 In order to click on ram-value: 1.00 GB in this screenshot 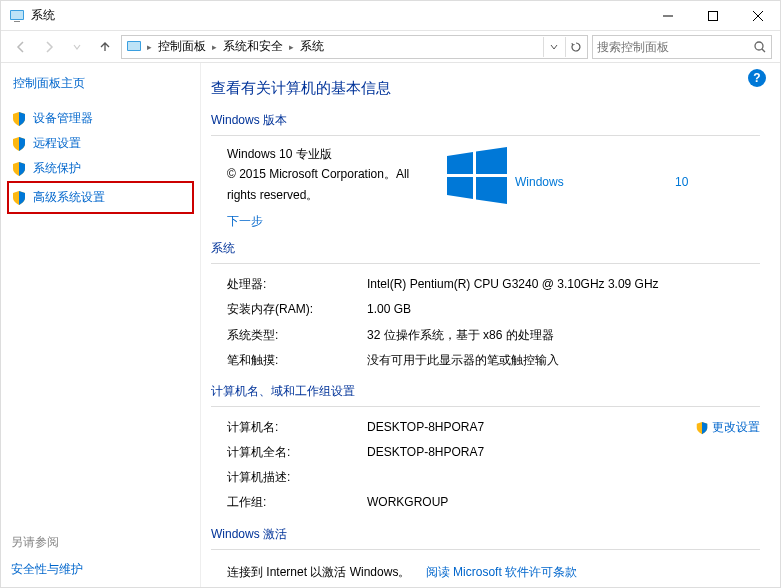, I will do `click(564, 310)`.